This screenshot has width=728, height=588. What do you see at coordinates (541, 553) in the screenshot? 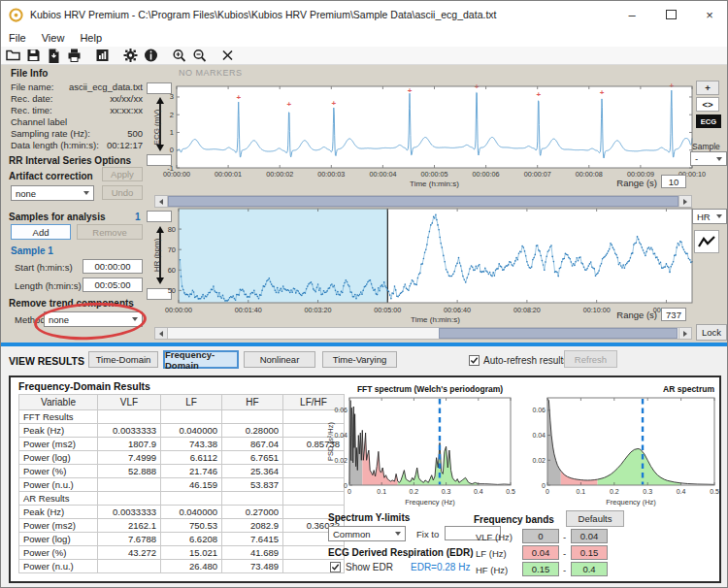
I see `lf-from-input: 0.04` at bounding box center [541, 553].